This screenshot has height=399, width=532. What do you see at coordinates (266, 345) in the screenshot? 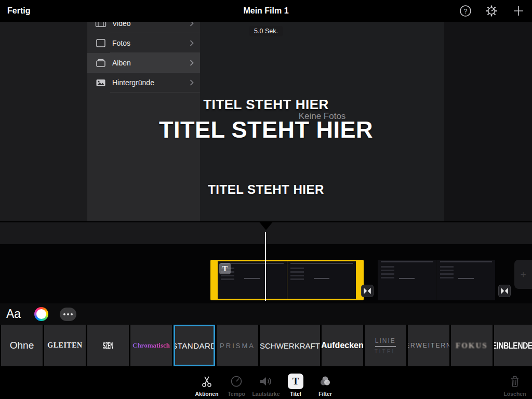
I see `title-style-strip: Ohne GLEITEN SZEN Chromatisch STANDARD P…` at bounding box center [266, 345].